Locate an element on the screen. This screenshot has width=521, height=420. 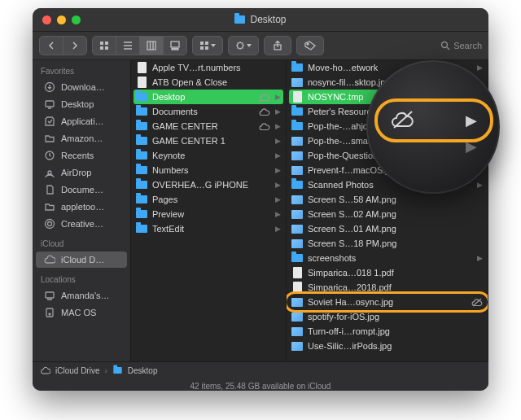
file-name: Desktop is located at coordinates (202, 97).